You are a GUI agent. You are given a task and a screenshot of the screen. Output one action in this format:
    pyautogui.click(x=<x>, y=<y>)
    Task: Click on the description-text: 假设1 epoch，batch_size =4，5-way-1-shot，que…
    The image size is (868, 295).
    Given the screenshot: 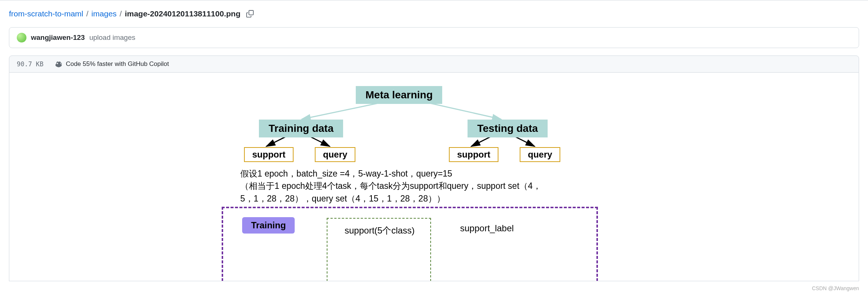 What is the action you would take?
    pyautogui.click(x=417, y=186)
    